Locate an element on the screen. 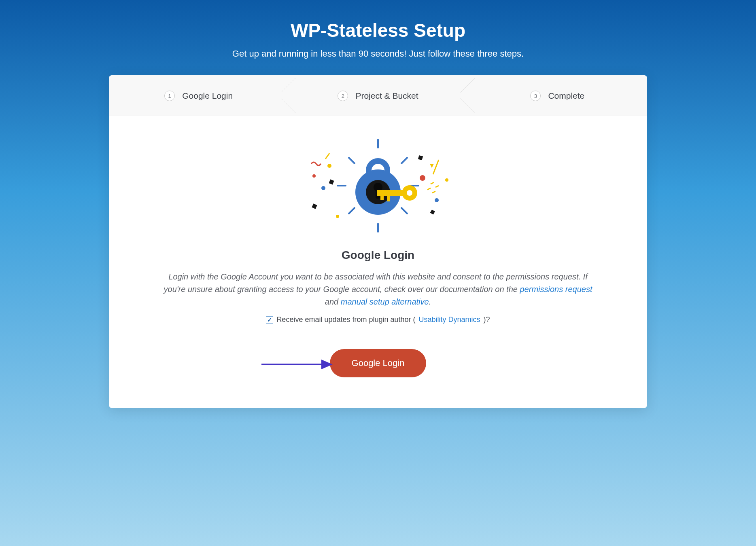 This screenshot has width=756, height=546. step-label: Google Login is located at coordinates (207, 96).